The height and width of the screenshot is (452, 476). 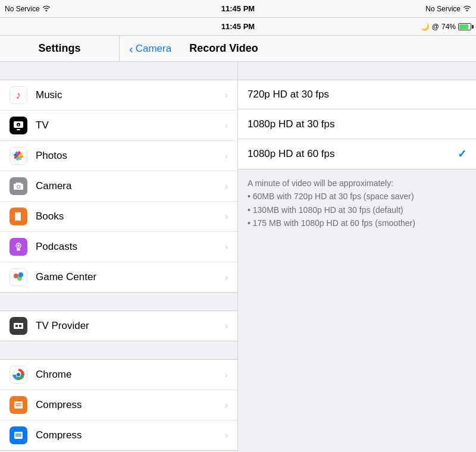 I want to click on settings-group-2: TV Provider ›, so click(x=119, y=326).